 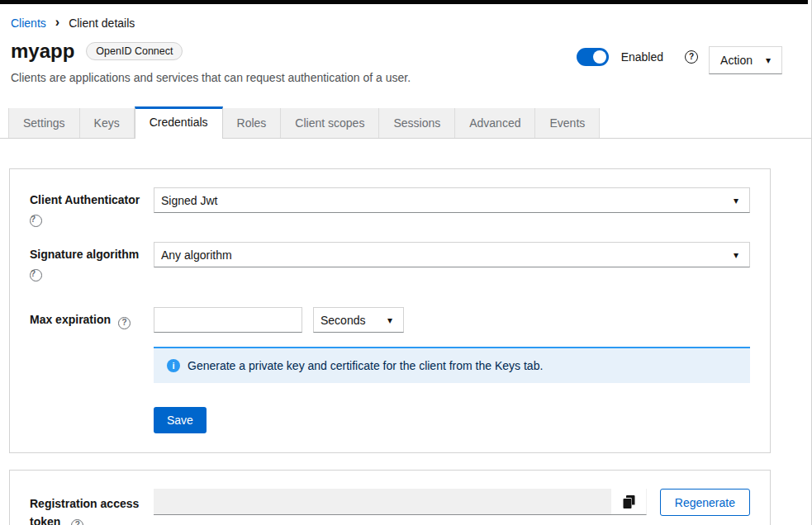 I want to click on max-expiration-label: Max expiration, so click(x=70, y=317).